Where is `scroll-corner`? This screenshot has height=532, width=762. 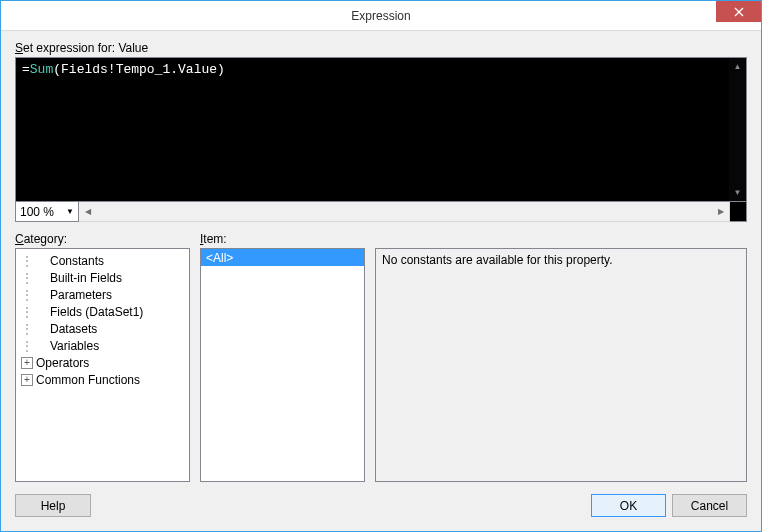 scroll-corner is located at coordinates (738, 212).